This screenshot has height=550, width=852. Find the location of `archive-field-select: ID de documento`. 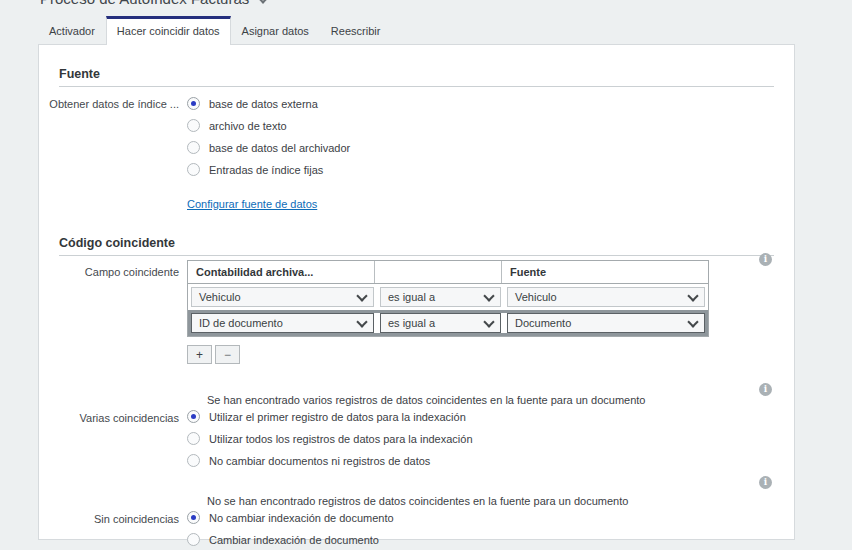

archive-field-select: ID de documento is located at coordinates (282, 323).